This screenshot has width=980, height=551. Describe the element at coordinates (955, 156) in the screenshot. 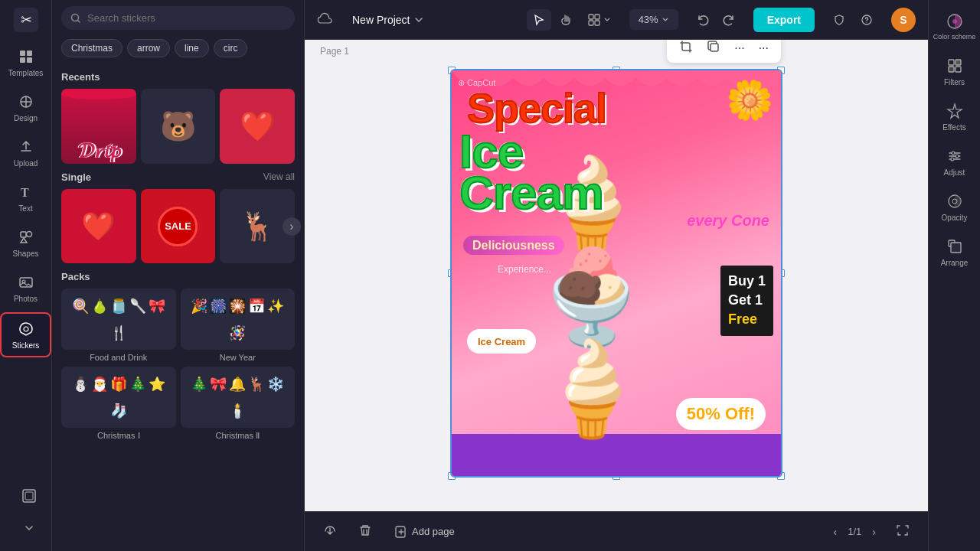

I see `adjust-icon` at that location.